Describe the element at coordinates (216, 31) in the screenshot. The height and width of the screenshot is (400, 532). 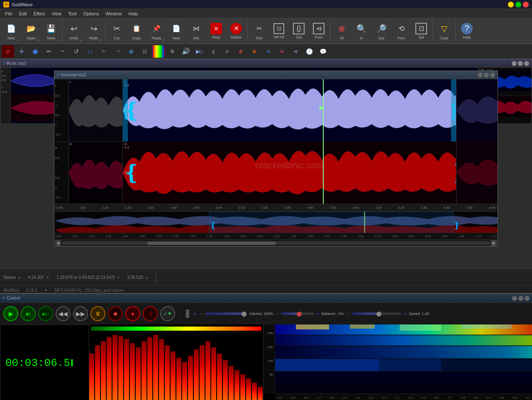
I see `repl-button: ✕ Repl` at that location.